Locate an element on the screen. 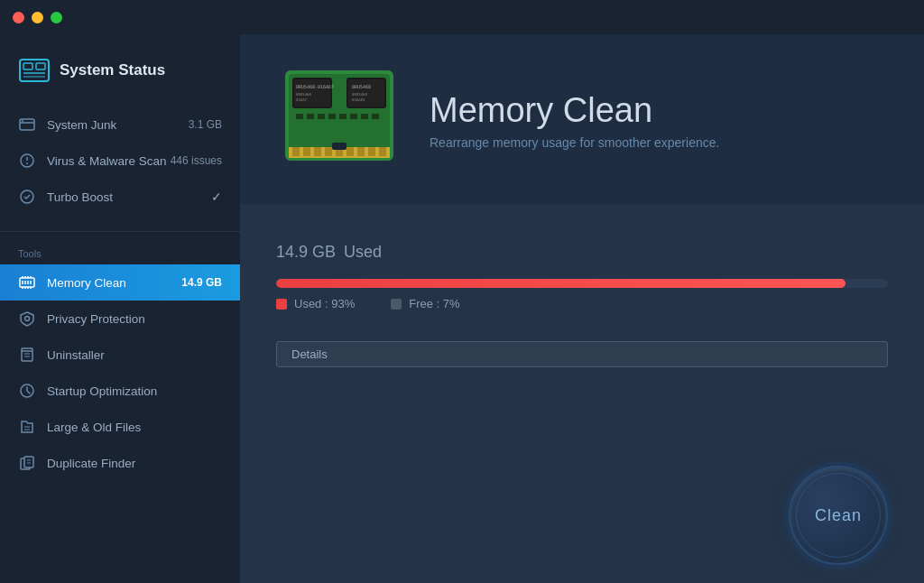 Image resolution: width=924 pixels, height=583 pixels. sidebar-item-uninstaller: Uninstaller is located at coordinates (120, 355).